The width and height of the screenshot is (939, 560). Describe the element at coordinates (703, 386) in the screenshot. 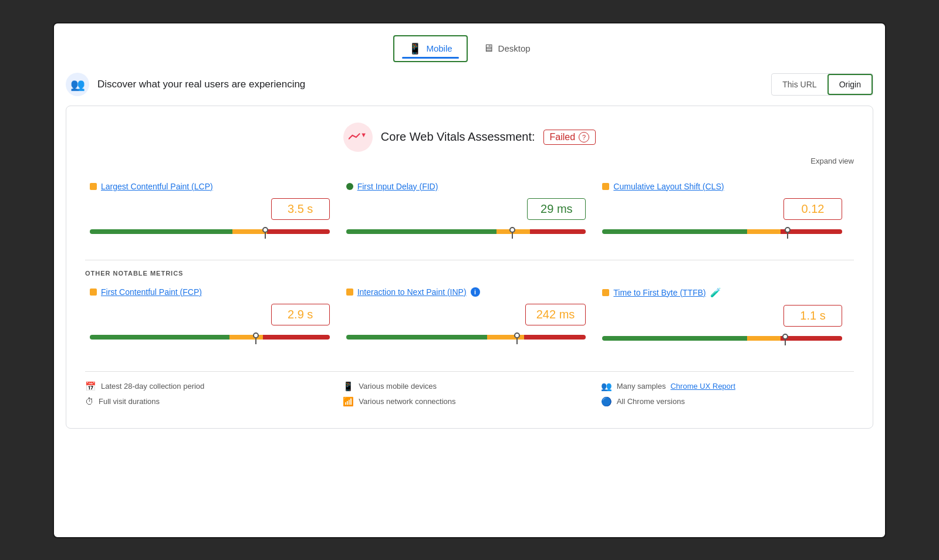

I see `chrome-ux-link: Chrome UX Report` at that location.